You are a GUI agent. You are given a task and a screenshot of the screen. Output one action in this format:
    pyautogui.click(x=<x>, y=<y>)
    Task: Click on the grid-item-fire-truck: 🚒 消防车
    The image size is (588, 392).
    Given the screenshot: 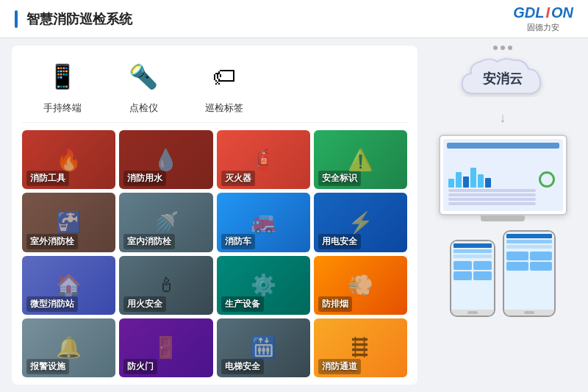 What is the action you would take?
    pyautogui.click(x=263, y=222)
    